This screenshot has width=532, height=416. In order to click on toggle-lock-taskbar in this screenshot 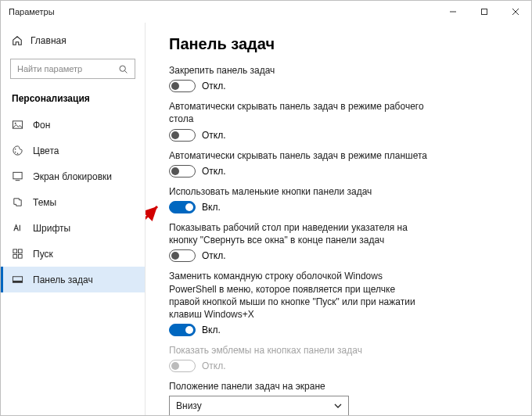, I will do `click(182, 86)`.